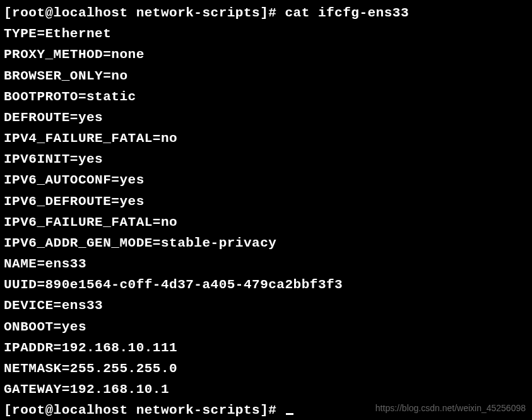  What do you see at coordinates (266, 159) in the screenshot?
I see `config-line: IPV6INIT=yes` at bounding box center [266, 159].